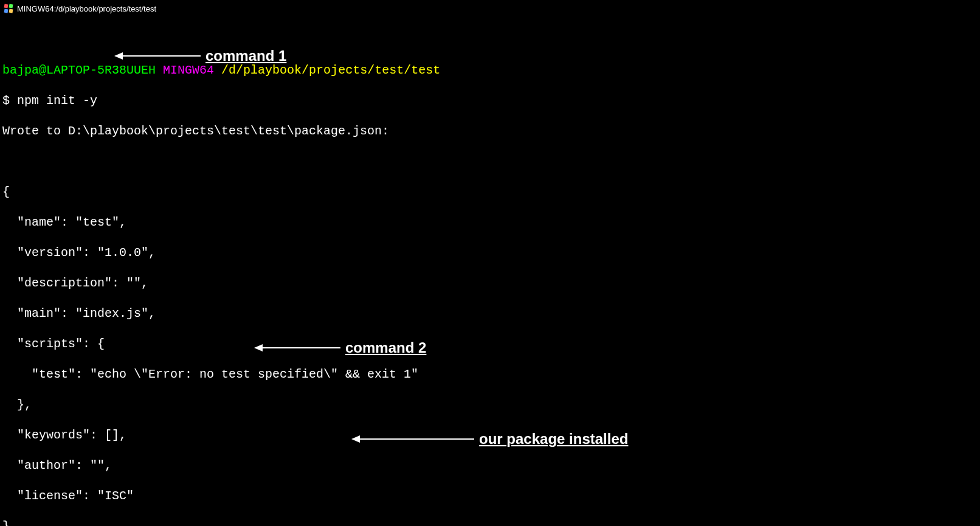 The width and height of the screenshot is (980, 526). I want to click on prompt-path: /d/playbook/projects/test/test, so click(331, 71).